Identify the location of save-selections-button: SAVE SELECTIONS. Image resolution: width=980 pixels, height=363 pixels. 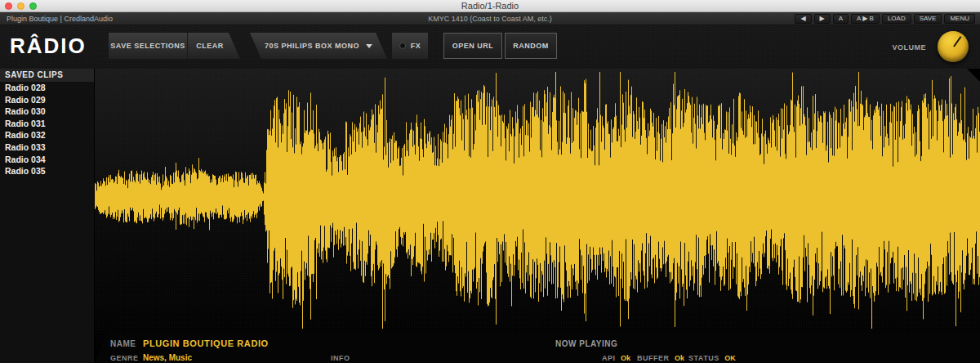
(148, 46).